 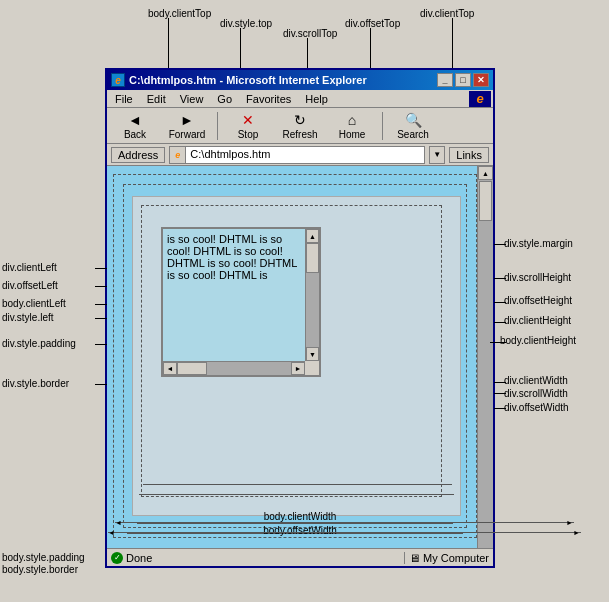 I want to click on title-bar-text: C:\dhtmlpos.htm - Microsoft Internet Exp…, so click(x=283, y=80).